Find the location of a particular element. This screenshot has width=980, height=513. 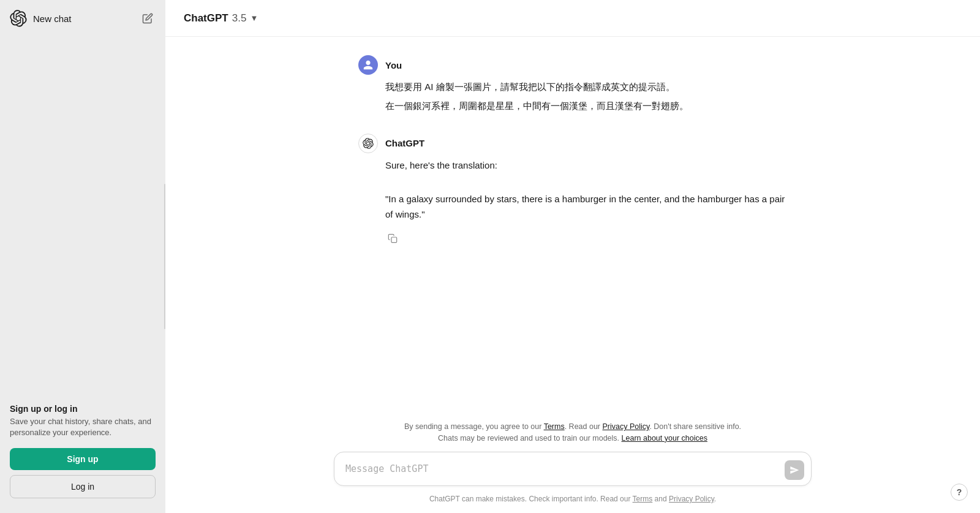

sidebar-body is located at coordinates (83, 215).